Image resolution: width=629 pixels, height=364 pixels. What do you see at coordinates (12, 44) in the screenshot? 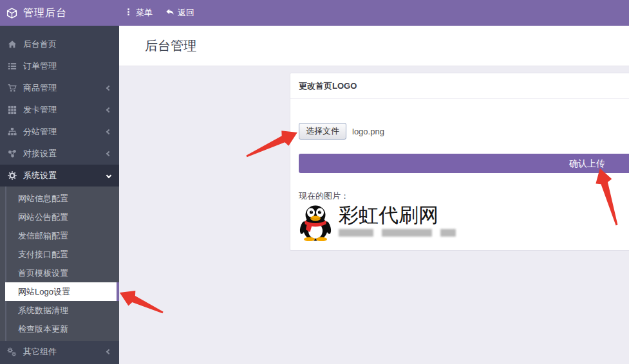
I see `home-icon` at bounding box center [12, 44].